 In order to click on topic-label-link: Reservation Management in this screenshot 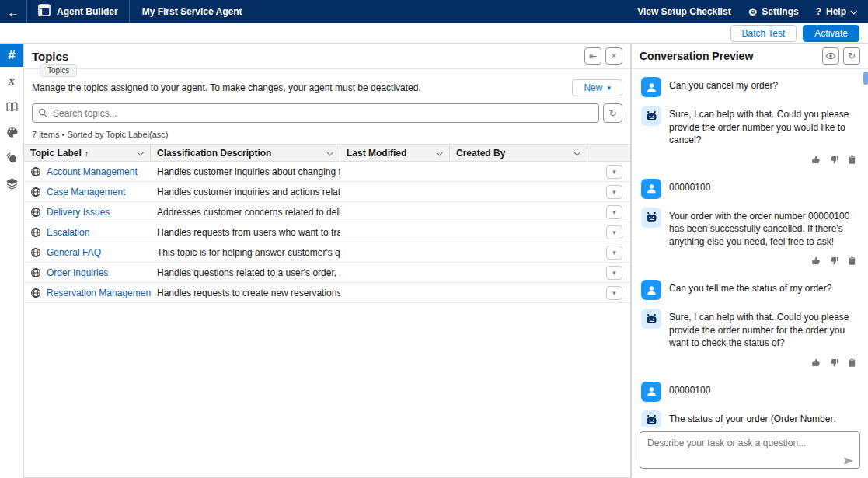, I will do `click(99, 293)`.